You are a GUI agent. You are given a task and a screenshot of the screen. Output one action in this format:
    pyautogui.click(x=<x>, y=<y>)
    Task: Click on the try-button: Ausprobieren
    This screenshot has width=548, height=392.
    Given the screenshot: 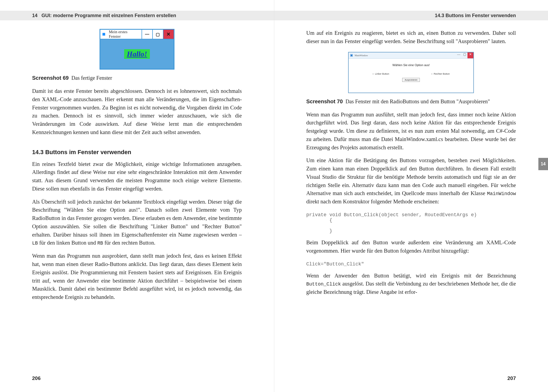 What is the action you would take?
    pyautogui.click(x=411, y=80)
    